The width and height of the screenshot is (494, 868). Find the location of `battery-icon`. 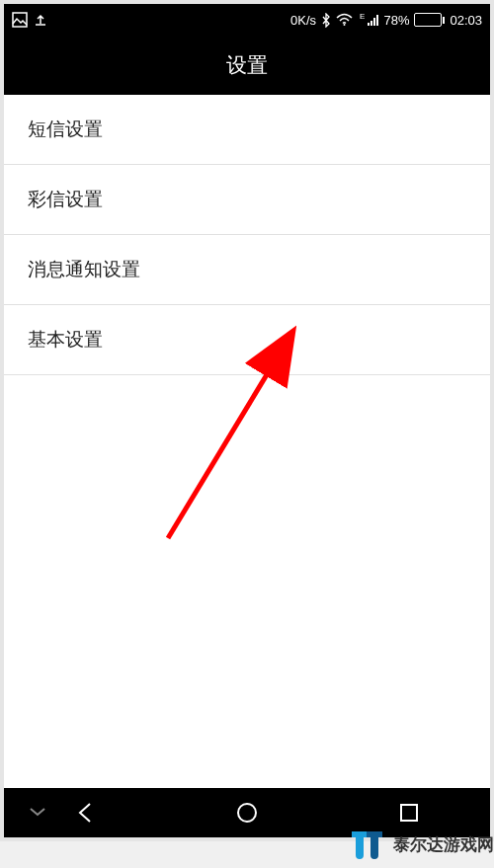

battery-icon is located at coordinates (429, 20).